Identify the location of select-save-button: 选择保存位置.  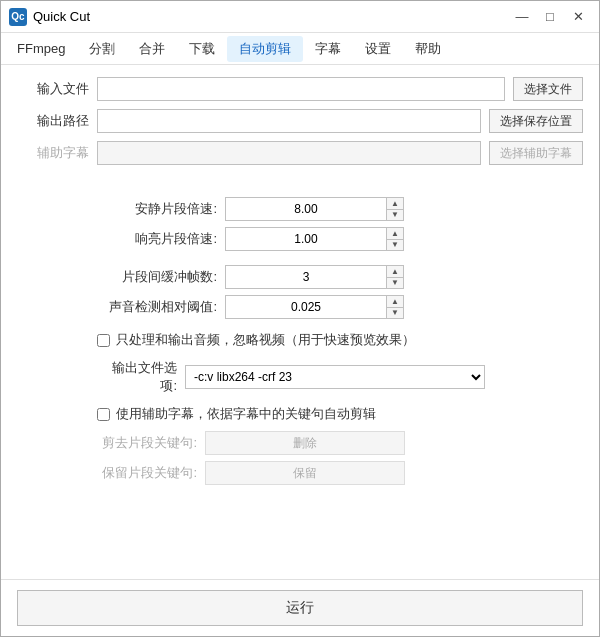
(536, 121).